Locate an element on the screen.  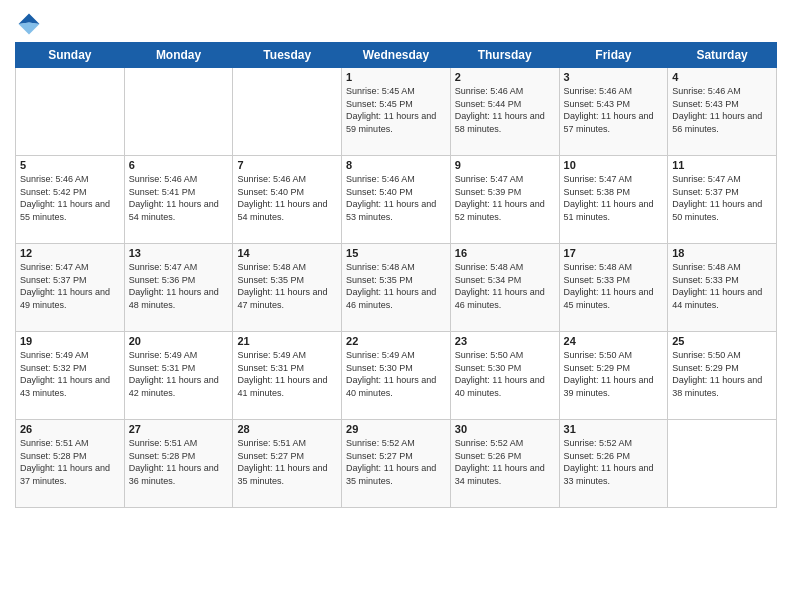
day-number: 31 is located at coordinates (614, 429).